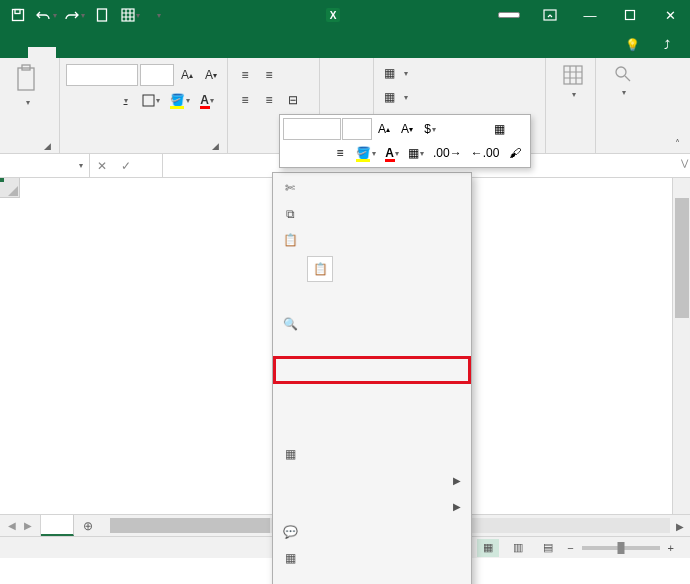 The width and height of the screenshot is (690, 584). What do you see at coordinates (670, 15) in the screenshot?
I see `close-icon: ✕` at bounding box center [670, 15].